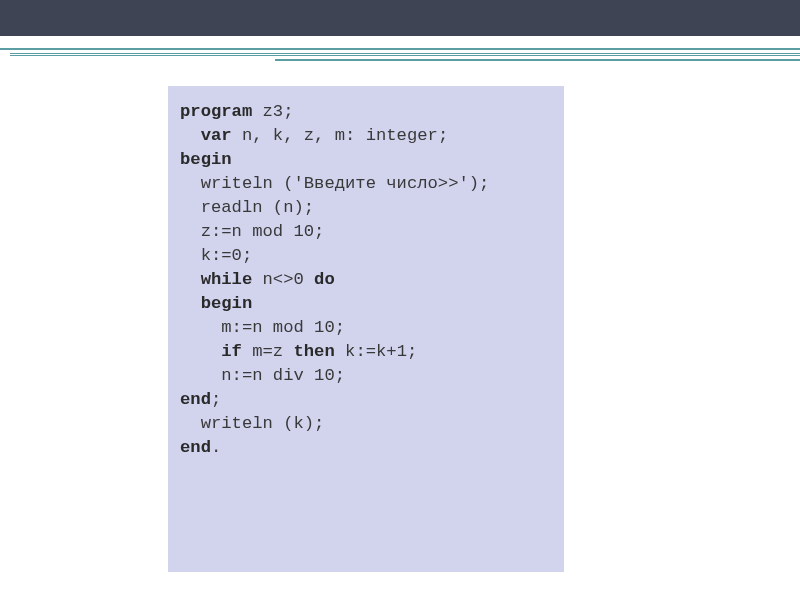  What do you see at coordinates (216, 400) in the screenshot?
I see `code-token: ;` at bounding box center [216, 400].